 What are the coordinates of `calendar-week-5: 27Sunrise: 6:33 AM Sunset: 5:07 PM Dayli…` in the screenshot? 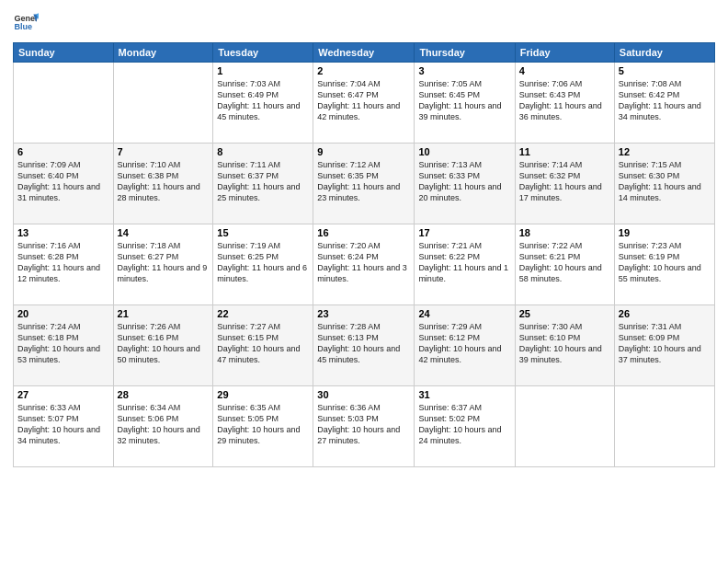 It's located at (364, 427).